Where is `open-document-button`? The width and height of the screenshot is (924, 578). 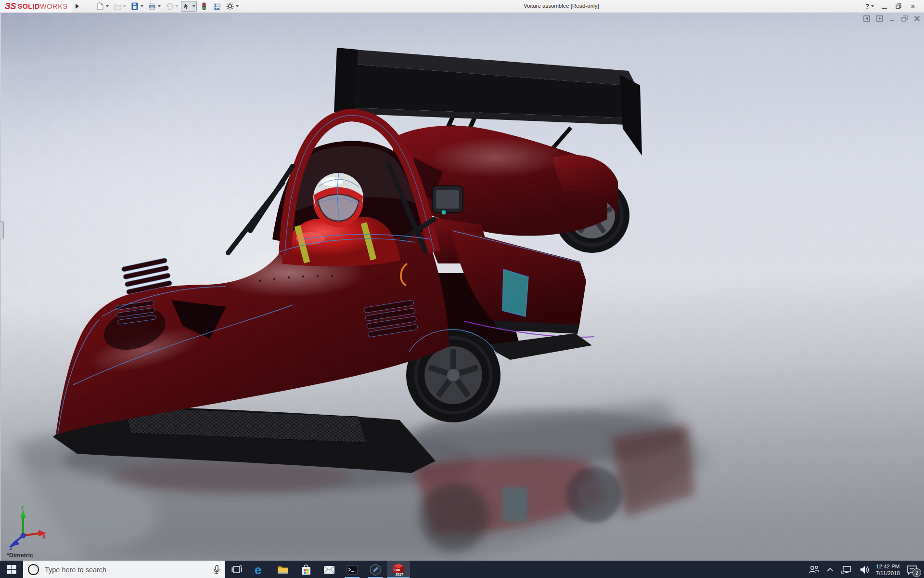 open-document-button is located at coordinates (119, 6).